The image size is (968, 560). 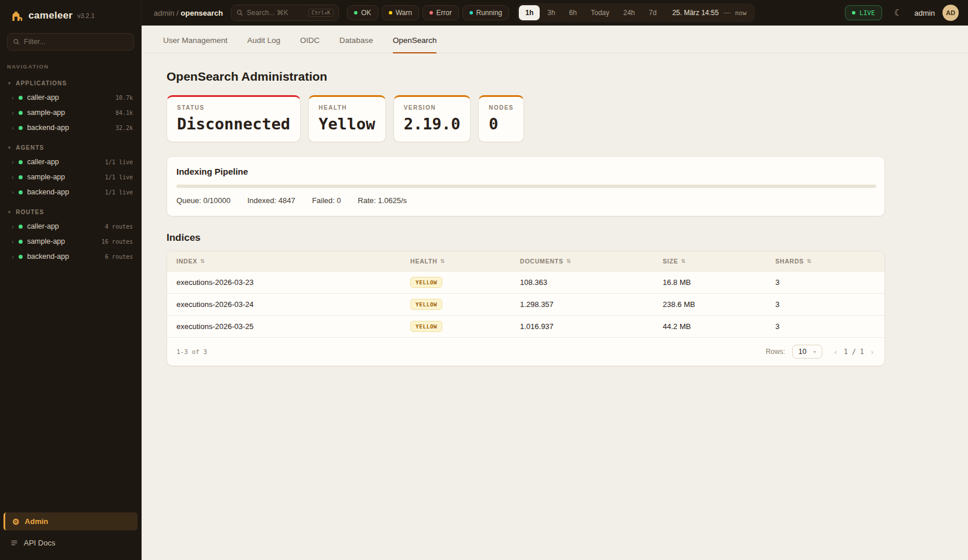 I want to click on username: admin, so click(x=925, y=13).